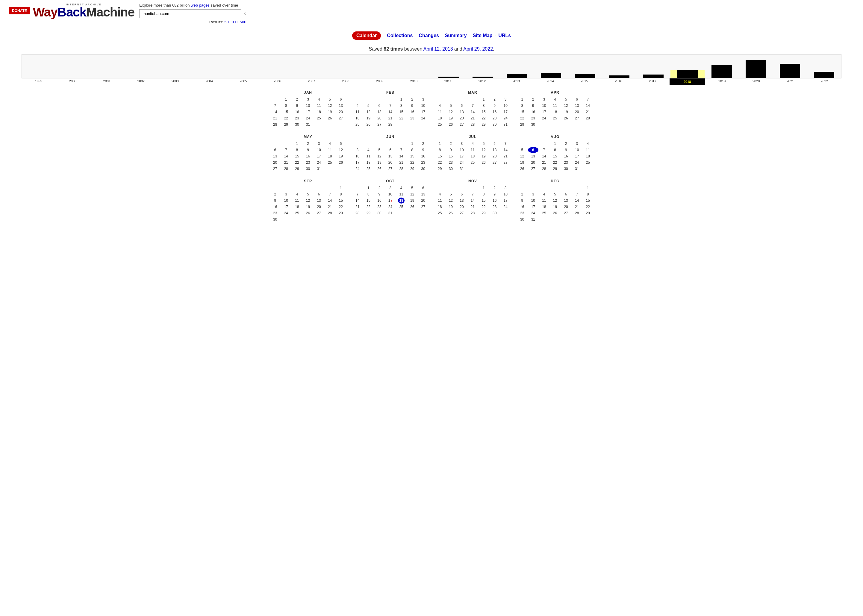 The height and width of the screenshot is (616, 863). What do you see at coordinates (722, 82) in the screenshot?
I see `year-label: 2019` at bounding box center [722, 82].